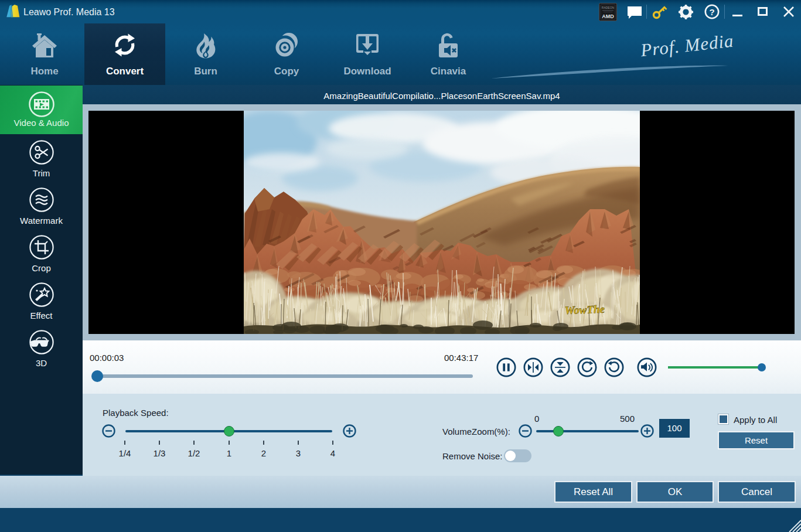 This screenshot has height=532, width=801. Describe the element at coordinates (608, 8) in the screenshot. I see `svg-text: RADEON` at that location.